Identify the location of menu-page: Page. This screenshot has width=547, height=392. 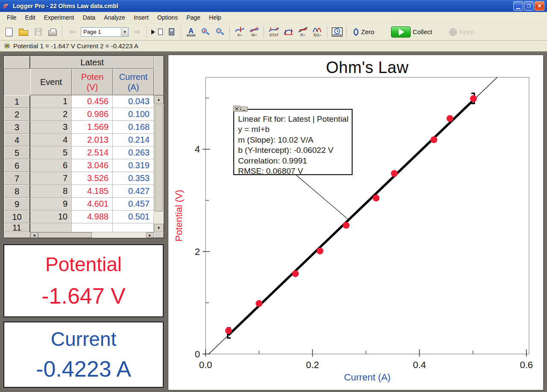
(193, 18).